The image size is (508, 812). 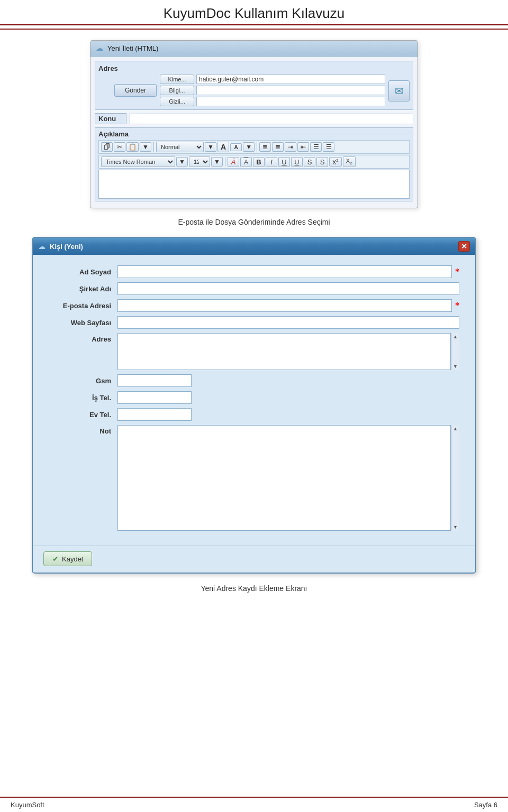 I want to click on list-ul-btn: ≣, so click(x=265, y=147).